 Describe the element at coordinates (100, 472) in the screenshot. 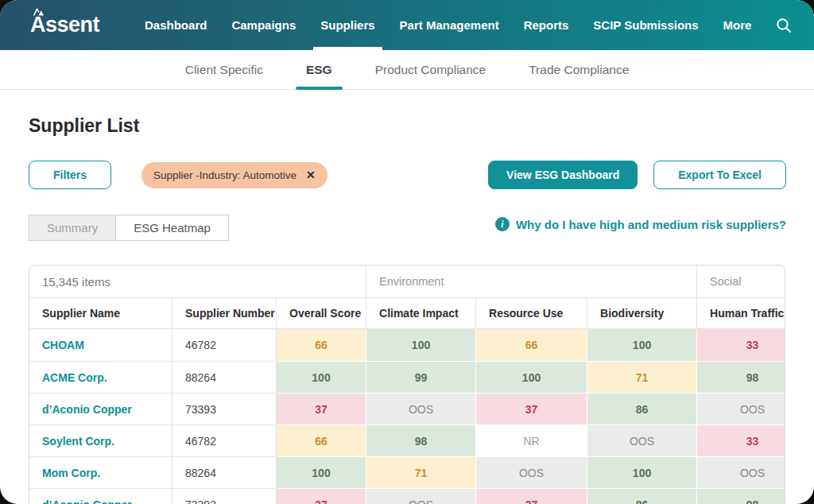

I see `supplier-name-cell: Mom Corp.` at that location.